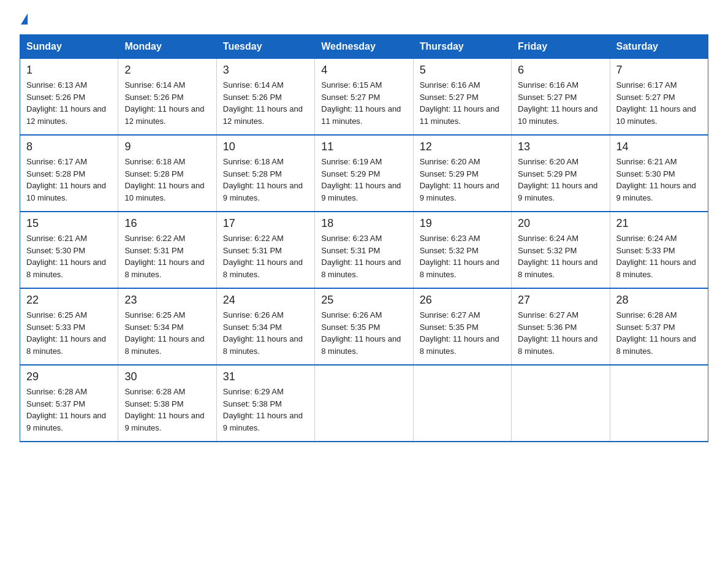 Image resolution: width=728 pixels, height=563 pixels. Describe the element at coordinates (364, 326) in the screenshot. I see `calendar-cell: 25Sunrise: 6:26 AMSunset: 5:35 PMDayligh…` at that location.